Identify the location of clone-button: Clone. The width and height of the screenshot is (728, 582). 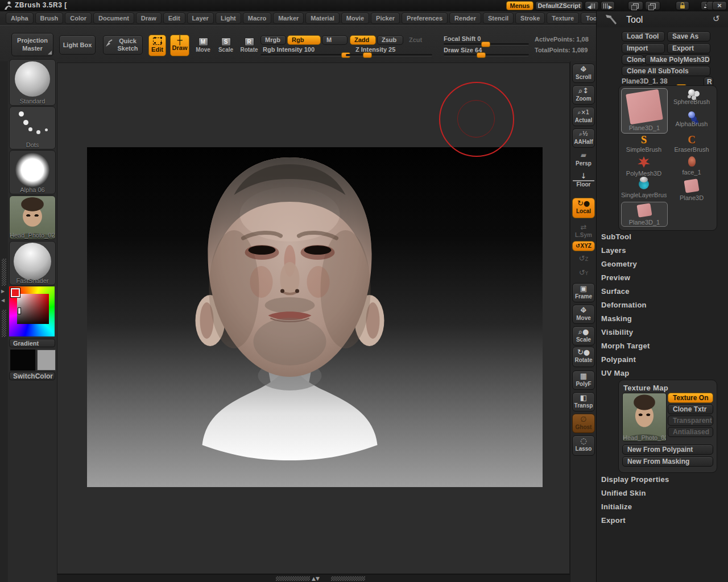
(632, 60).